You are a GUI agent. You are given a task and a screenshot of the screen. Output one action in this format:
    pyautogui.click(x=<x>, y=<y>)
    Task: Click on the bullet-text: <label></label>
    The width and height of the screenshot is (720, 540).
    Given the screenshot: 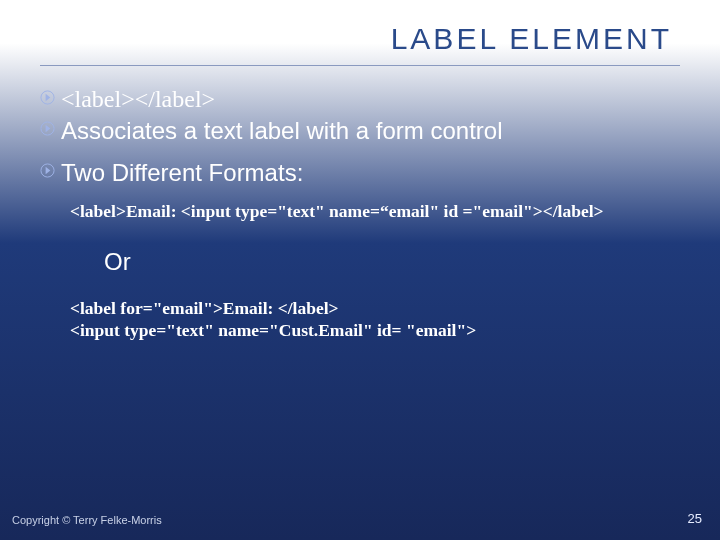 What is the action you would take?
    pyautogui.click(x=138, y=100)
    